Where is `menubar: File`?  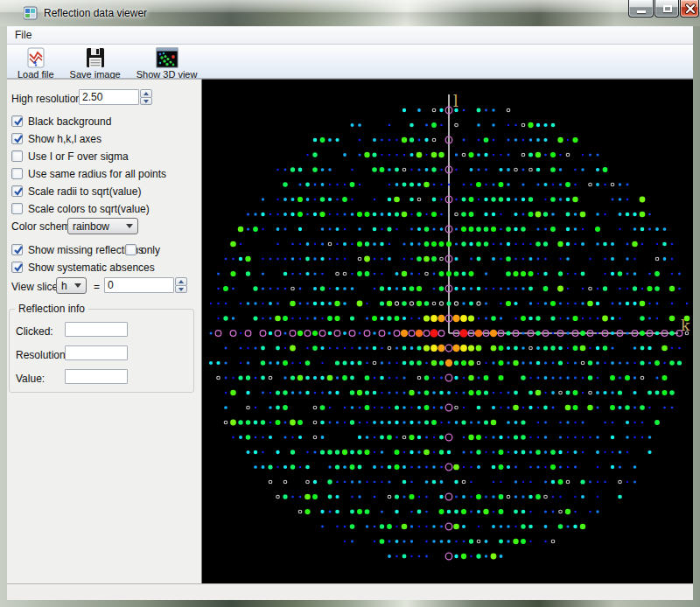
menubar: File is located at coordinates (350, 35).